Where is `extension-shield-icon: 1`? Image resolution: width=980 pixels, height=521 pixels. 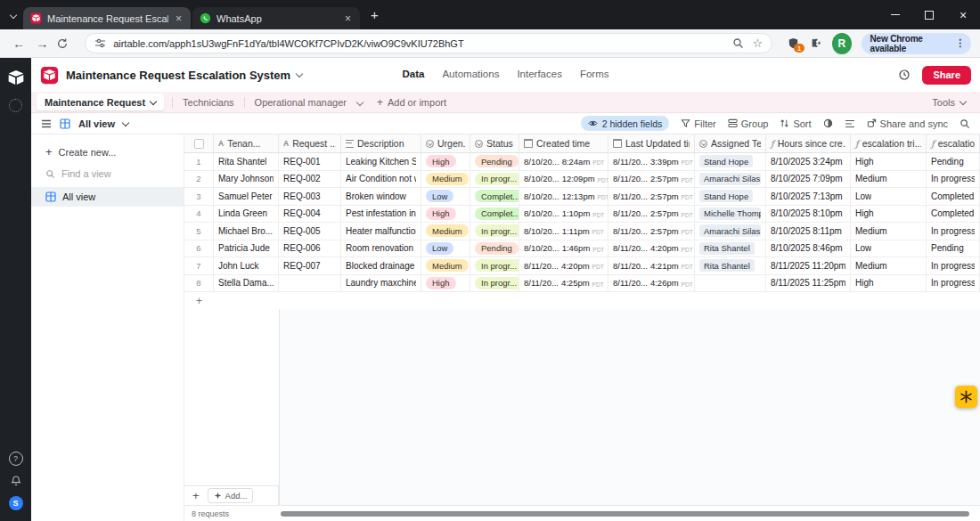
extension-shield-icon: 1 is located at coordinates (793, 43).